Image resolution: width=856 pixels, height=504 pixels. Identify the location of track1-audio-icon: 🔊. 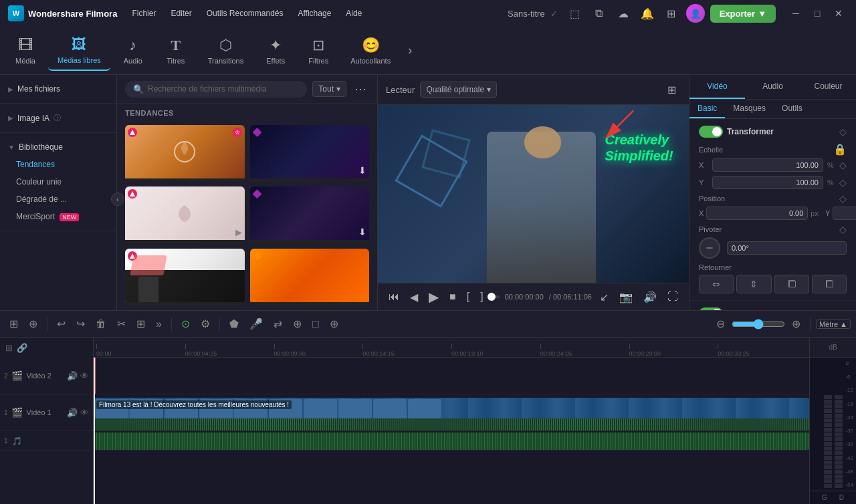
(72, 413).